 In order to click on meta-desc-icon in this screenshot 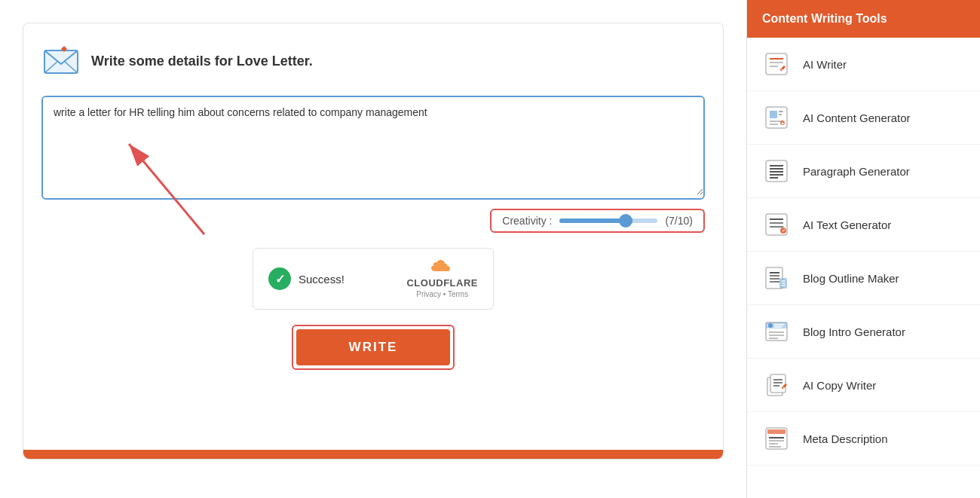, I will do `click(776, 438)`.